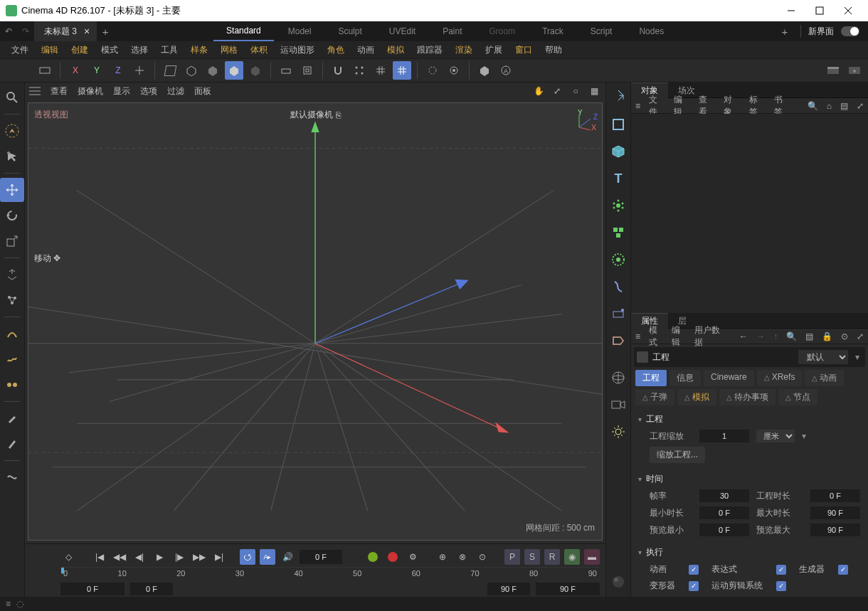  What do you see at coordinates (68, 557) in the screenshot?
I see `key-marker-icon: ◇` at bounding box center [68, 557].